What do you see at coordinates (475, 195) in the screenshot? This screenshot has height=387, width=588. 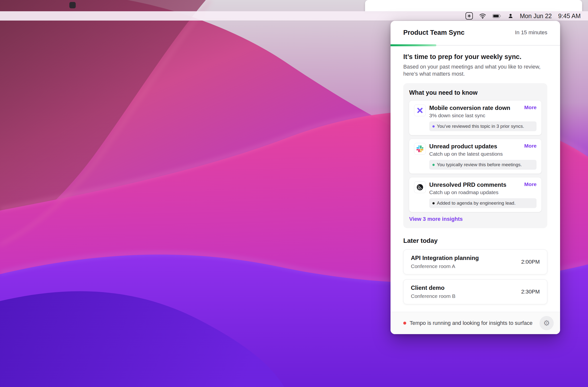 I see `insight-card-prd-comments: Unresolved PRD comments Catch up on road…` at bounding box center [475, 195].